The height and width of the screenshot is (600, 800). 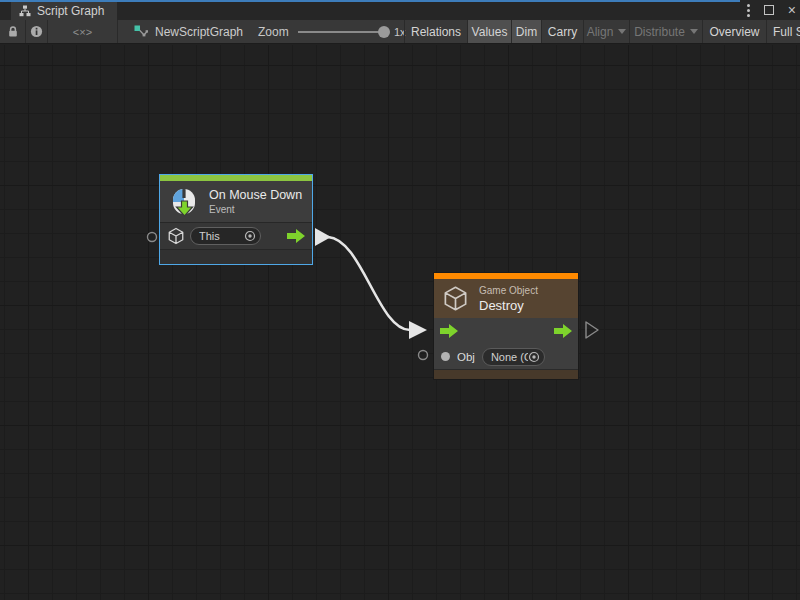 What do you see at coordinates (236, 220) in the screenshot?
I see `node-on-mouse-down: On Mouse Down Event This` at bounding box center [236, 220].